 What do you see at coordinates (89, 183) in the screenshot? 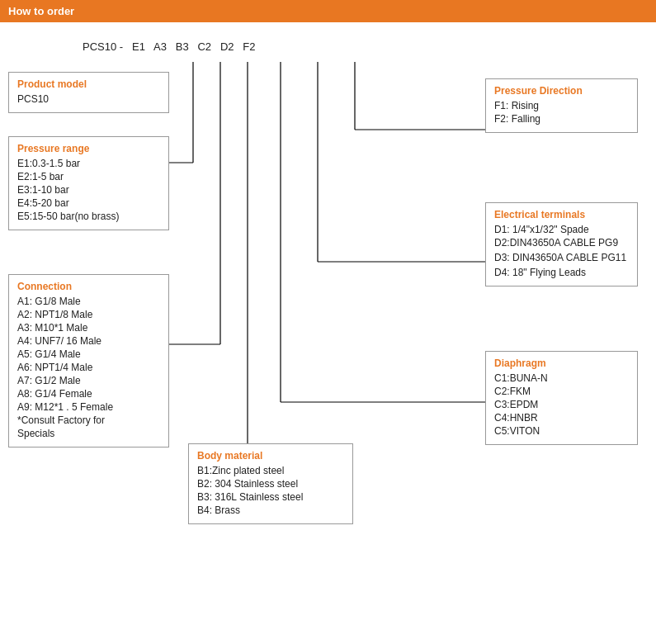
I see `pressure-range-box: Pressure range E1:0.3-1.5 bar E2:1-5 bar…` at bounding box center [89, 183].